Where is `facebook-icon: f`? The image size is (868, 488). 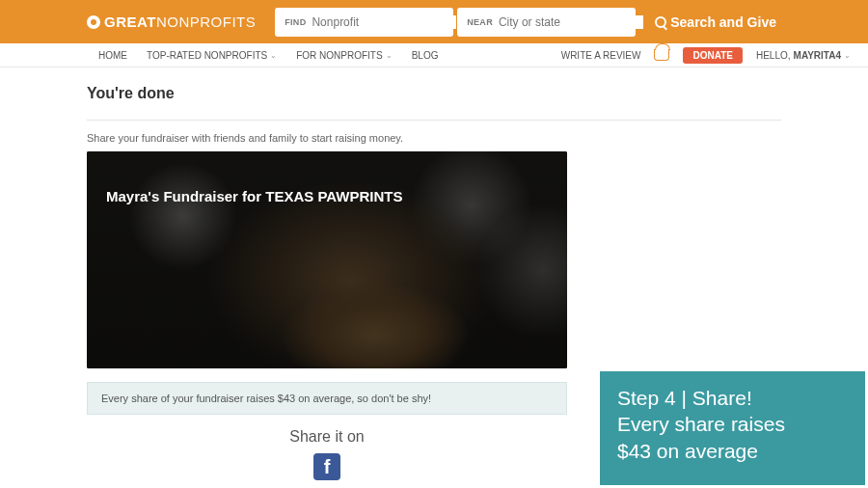 facebook-icon: f is located at coordinates (327, 467).